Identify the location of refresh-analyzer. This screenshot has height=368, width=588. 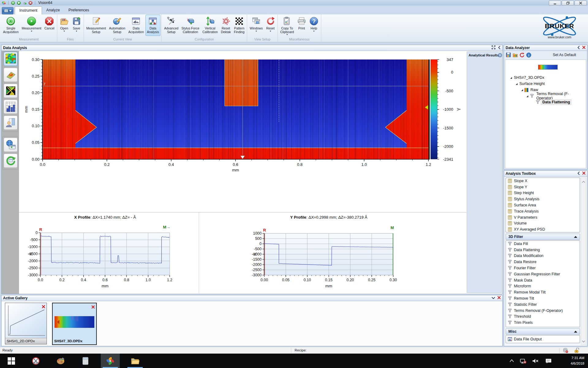
(522, 55).